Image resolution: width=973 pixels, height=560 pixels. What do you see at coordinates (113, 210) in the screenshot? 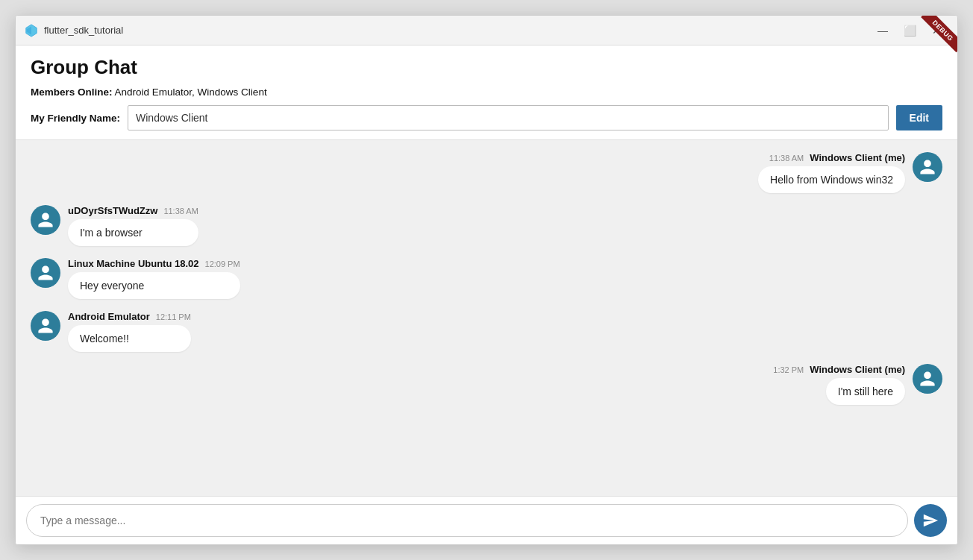
I see `sender-name: uDOyrSfsTWudZzw` at bounding box center [113, 210].